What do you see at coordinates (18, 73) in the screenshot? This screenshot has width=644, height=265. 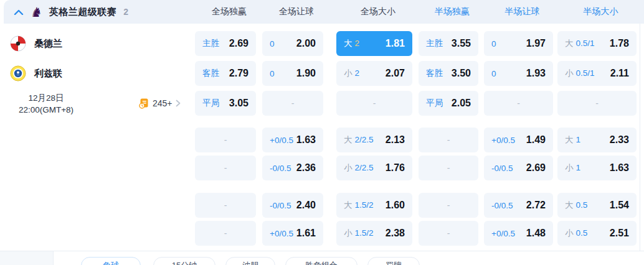 I see `away-team-crest-icon` at bounding box center [18, 73].